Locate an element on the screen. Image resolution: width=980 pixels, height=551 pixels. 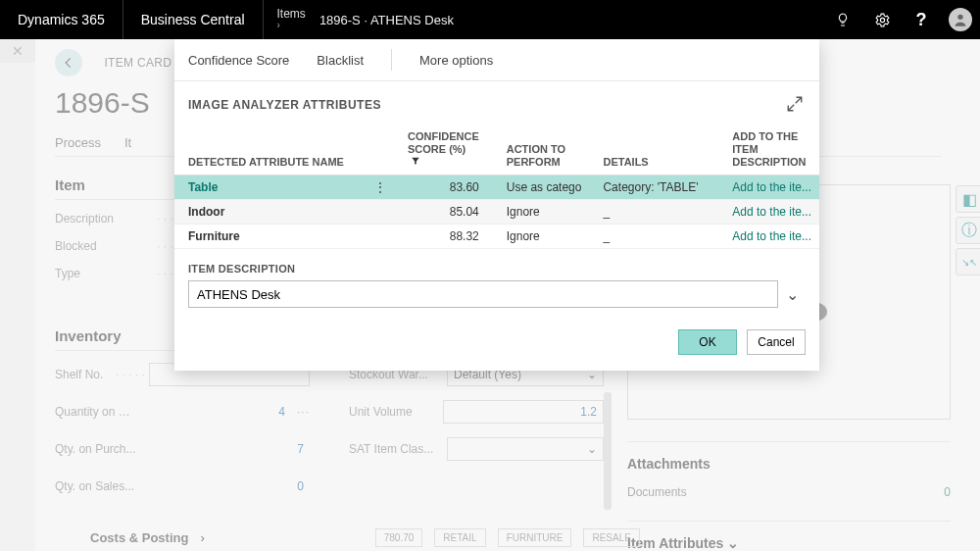
cell-action: Use as catego is located at coordinates (541, 188).